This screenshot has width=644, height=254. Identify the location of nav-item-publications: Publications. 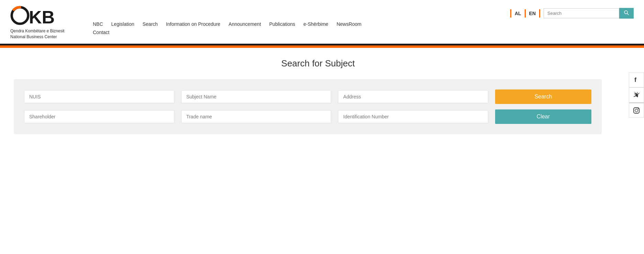
(282, 24).